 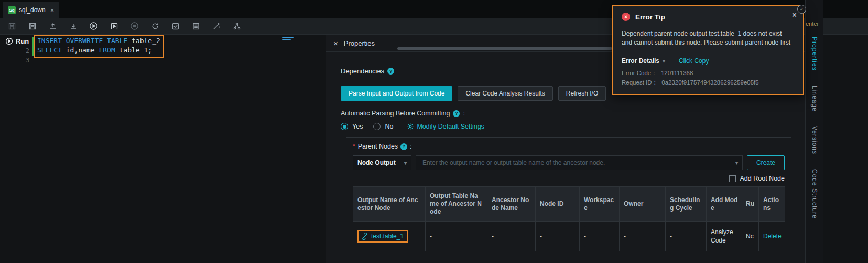 I want to click on error-details-label: Error Details, so click(x=641, y=61).